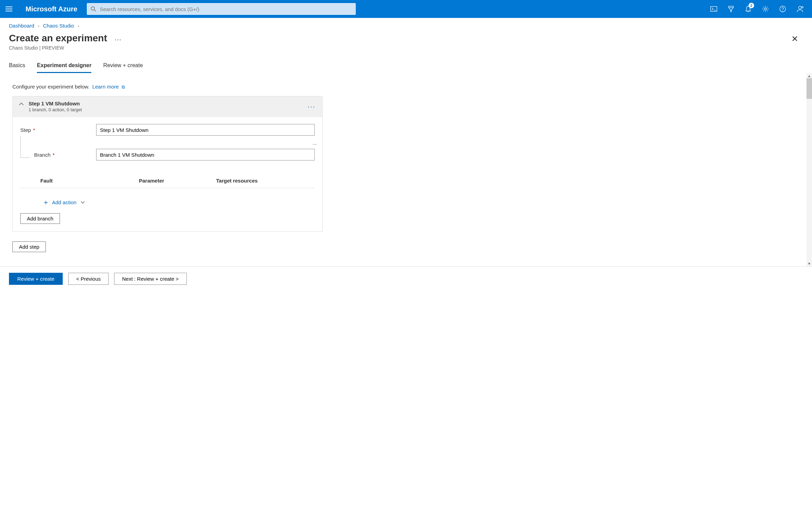  What do you see at coordinates (55, 110) in the screenshot?
I see `step-summary: 1 branch, 0 action, 0 target` at bounding box center [55, 110].